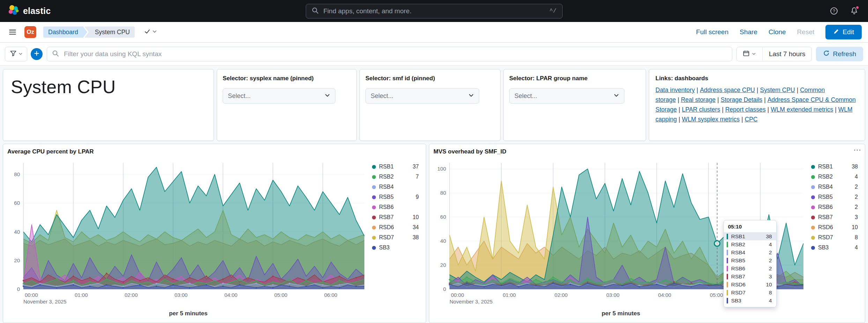 This screenshot has width=868, height=323. Describe the element at coordinates (745, 110) in the screenshot. I see `dashboard-link: Report classes` at that location.